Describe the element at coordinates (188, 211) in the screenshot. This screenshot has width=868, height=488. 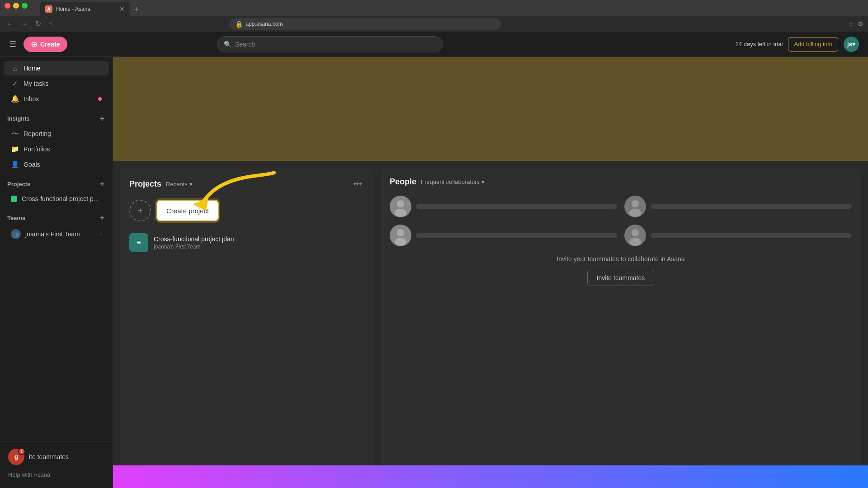
I see `create-project-btn: Create project` at that location.